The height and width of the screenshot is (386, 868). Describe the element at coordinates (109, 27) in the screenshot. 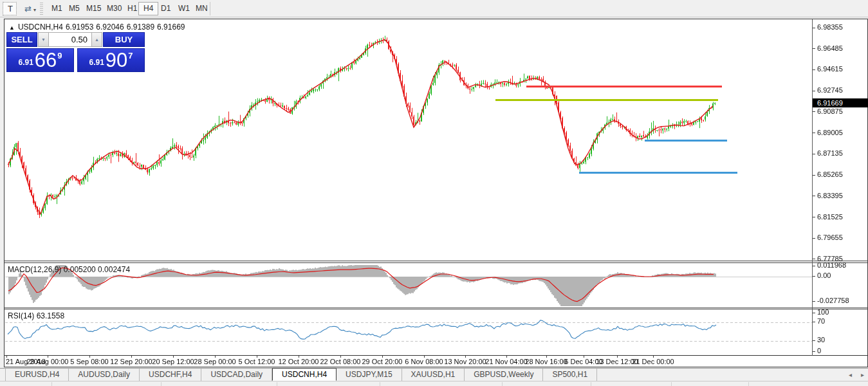

I see `ohlc-high: 6.92046` at that location.